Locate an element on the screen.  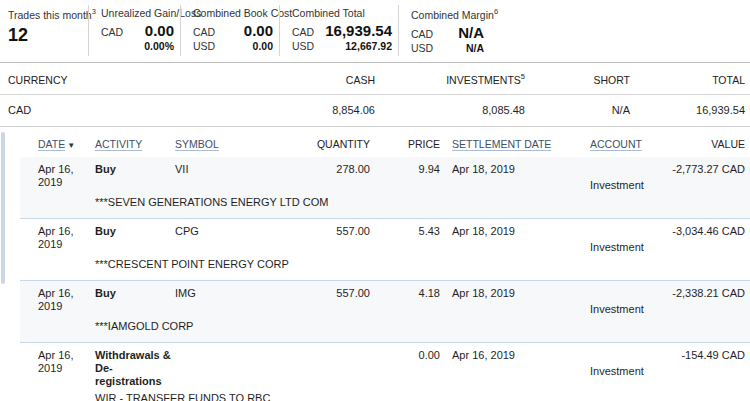
account-summary-bar: Trades this month3 12 Unrealized Gain/Lo… is located at coordinates (375, 28).